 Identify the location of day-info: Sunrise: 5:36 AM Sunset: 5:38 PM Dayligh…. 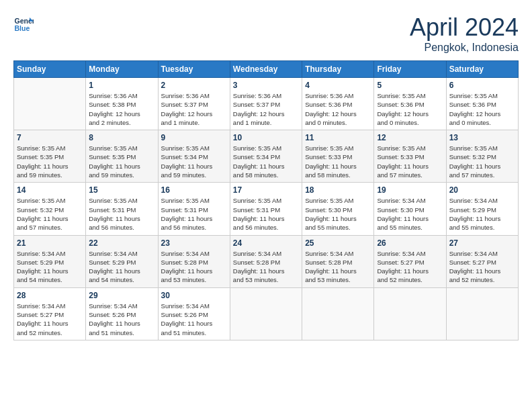
(122, 109).